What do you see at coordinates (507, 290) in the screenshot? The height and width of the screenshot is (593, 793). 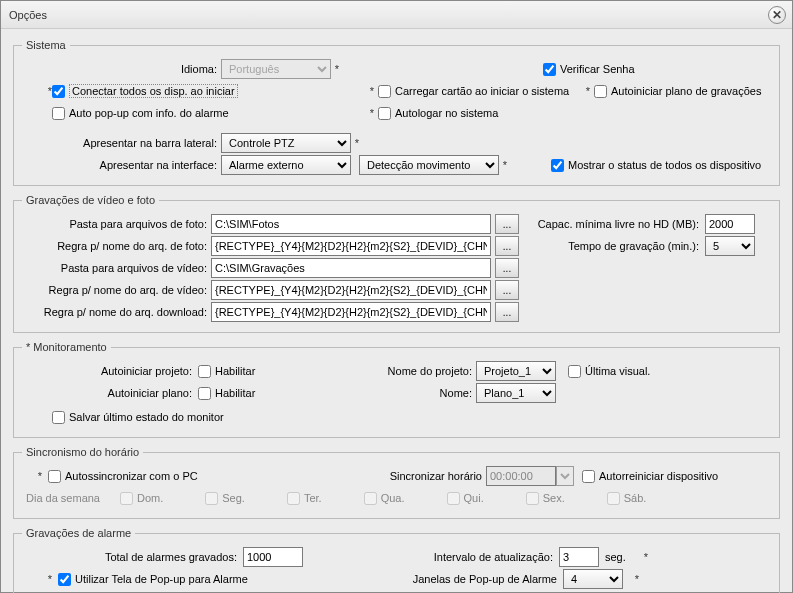 I see `browse-regra-video-button: ...` at bounding box center [507, 290].